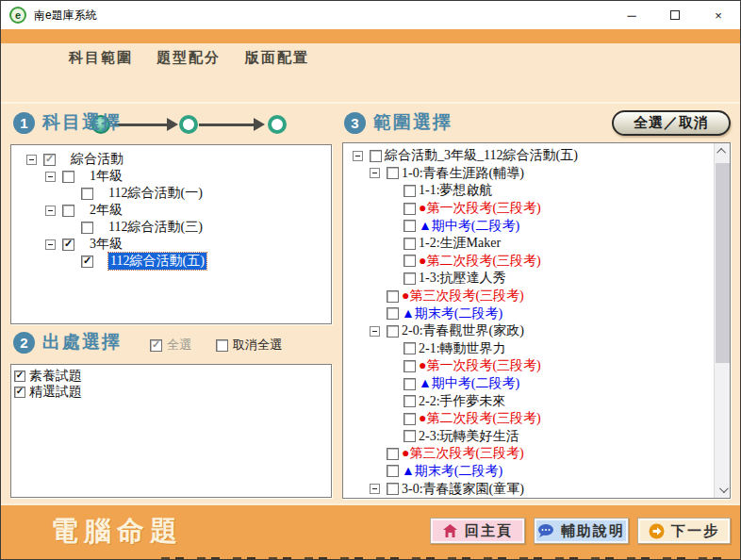 This screenshot has height=560, width=741. Describe the element at coordinates (222, 345) in the screenshot. I see `deselect-all-checkbox` at that location.